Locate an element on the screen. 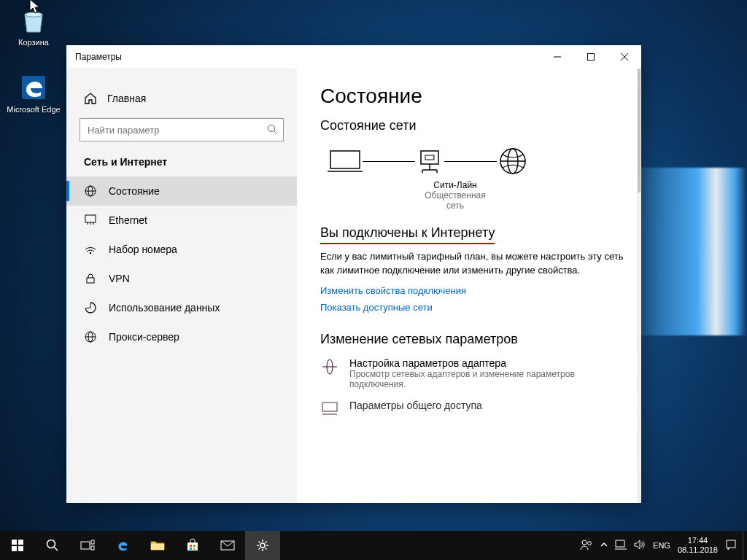 The image size is (747, 560). sidebar-home: Главная is located at coordinates (182, 101).